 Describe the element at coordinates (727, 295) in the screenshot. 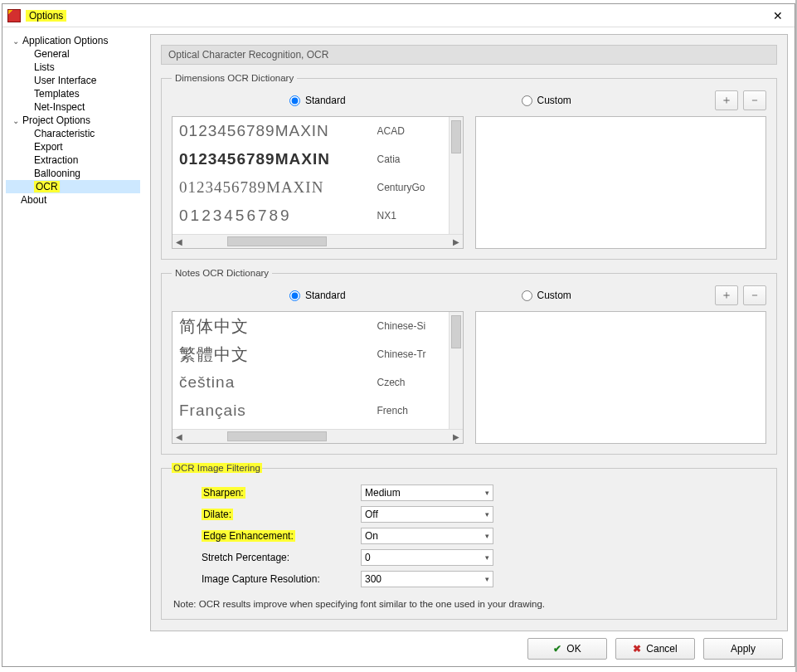

I see `notes-add-button: ＋` at that location.